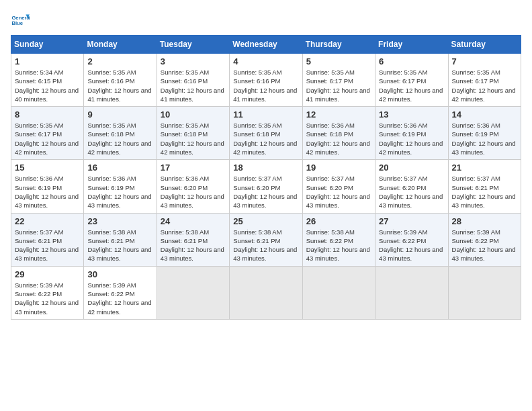 Image resolution: width=532 pixels, height=411 pixels. Describe the element at coordinates (266, 187) in the screenshot. I see `calendar-week-3: 15Sunrise: 5:36 AMSunset: 6:19 PMDayligh…` at that location.